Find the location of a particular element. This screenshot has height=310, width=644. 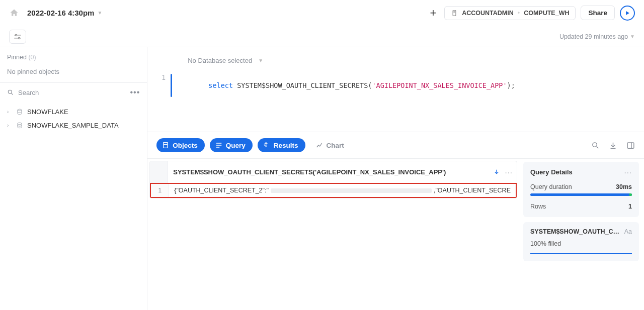

database-select: No Database selected ▼ is located at coordinates (225, 60).